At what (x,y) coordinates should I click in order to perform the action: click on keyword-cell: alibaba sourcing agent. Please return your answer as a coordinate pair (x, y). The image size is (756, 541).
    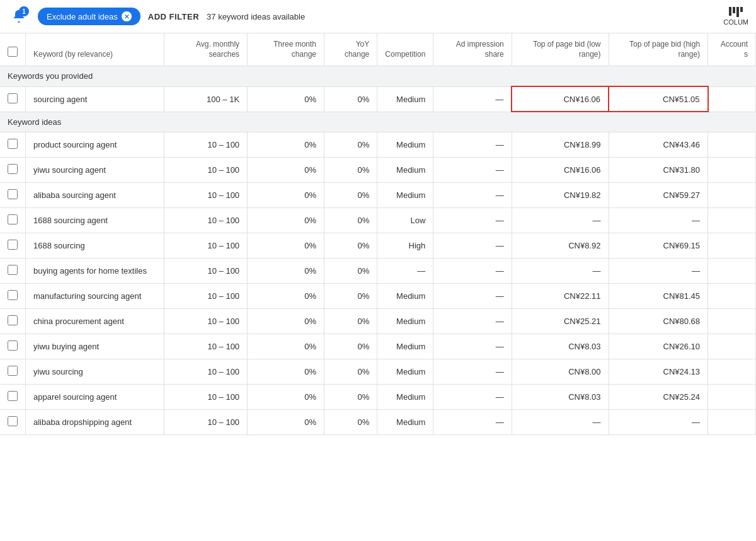
    Looking at the image, I should click on (95, 195).